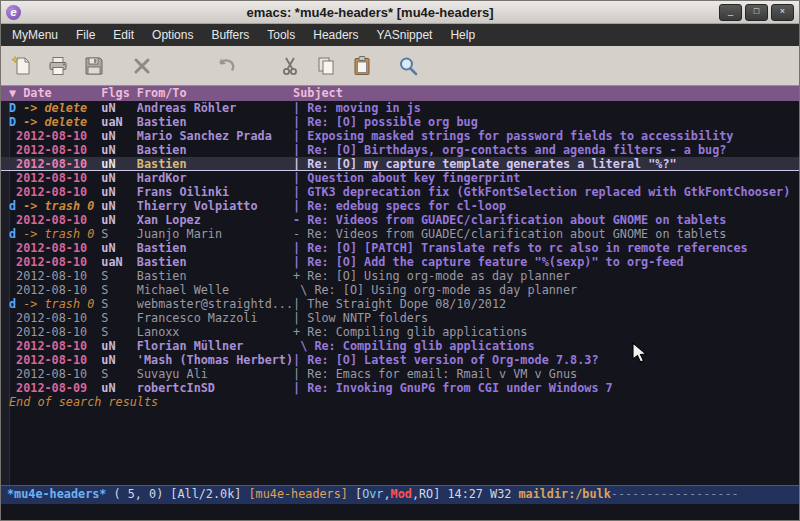 The height and width of the screenshot is (521, 800). What do you see at coordinates (400, 164) in the screenshot?
I see `message-row: 2012-08-10 uN Bastien | Re: [O] my captu…` at bounding box center [400, 164].